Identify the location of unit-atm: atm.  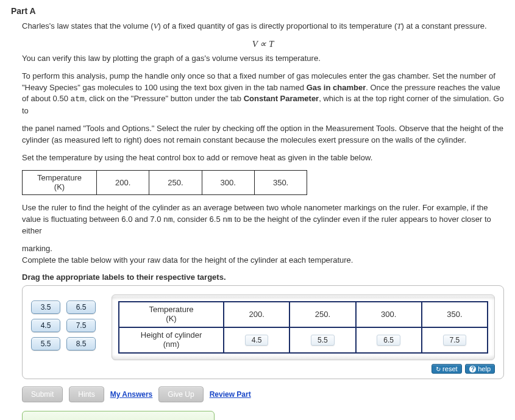
(78, 99).